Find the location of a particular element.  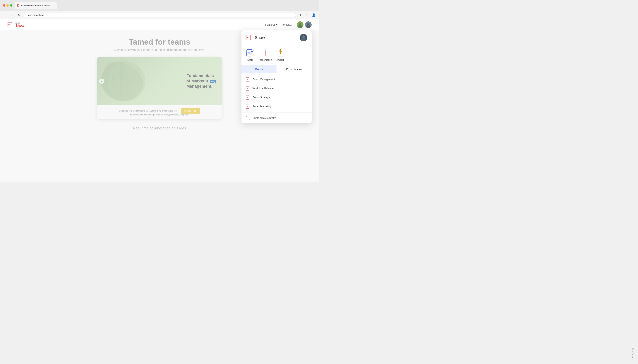

tabs-row: Drafts Presentations is located at coordinates (277, 69).